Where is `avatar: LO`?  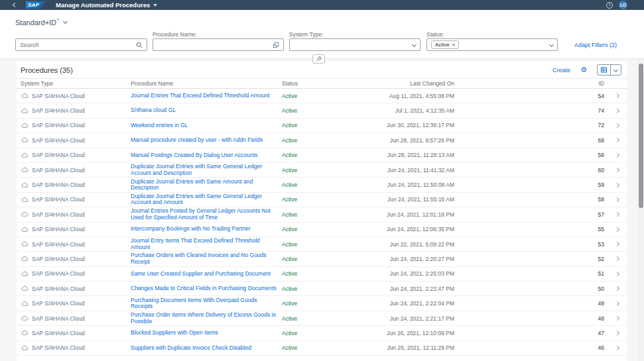
avatar: LO is located at coordinates (623, 5).